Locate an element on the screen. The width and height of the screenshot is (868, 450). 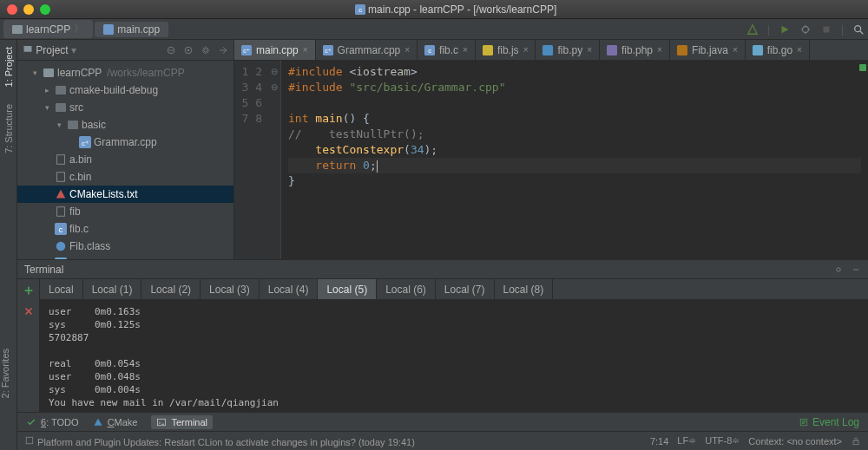
collapse-icon is located at coordinates (171, 50).